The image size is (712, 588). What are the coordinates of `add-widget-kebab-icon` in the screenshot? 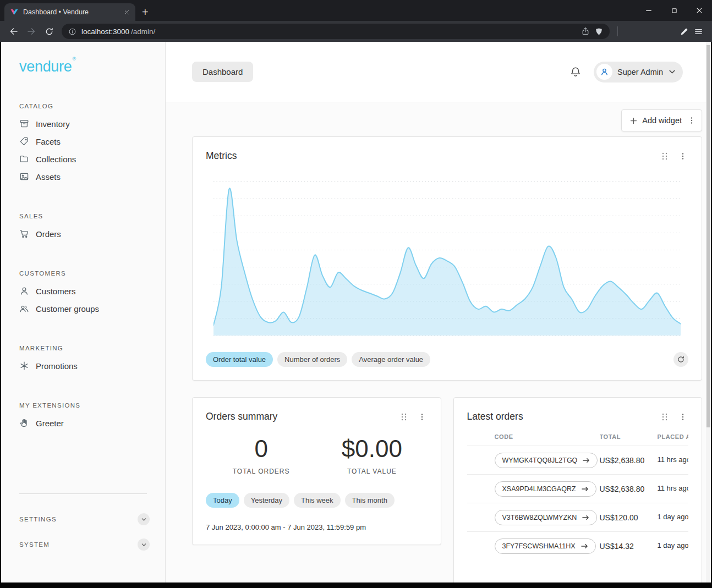 It's located at (692, 120).